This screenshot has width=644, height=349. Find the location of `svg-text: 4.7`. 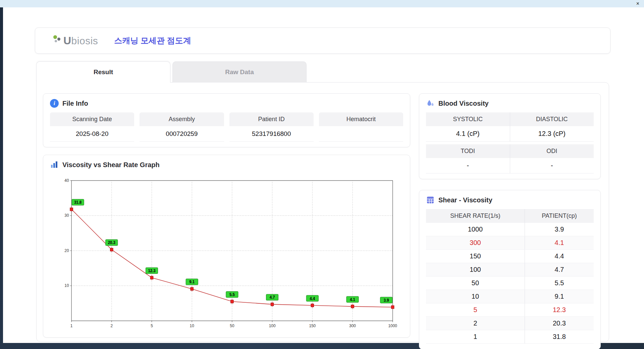

svg-text: 4.7 is located at coordinates (272, 297).